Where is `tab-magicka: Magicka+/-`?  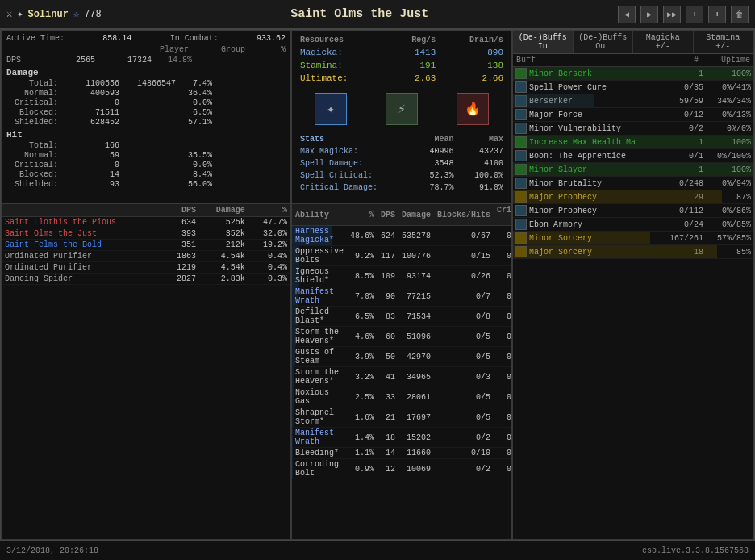 tab-magicka: Magicka+/- is located at coordinates (663, 42).